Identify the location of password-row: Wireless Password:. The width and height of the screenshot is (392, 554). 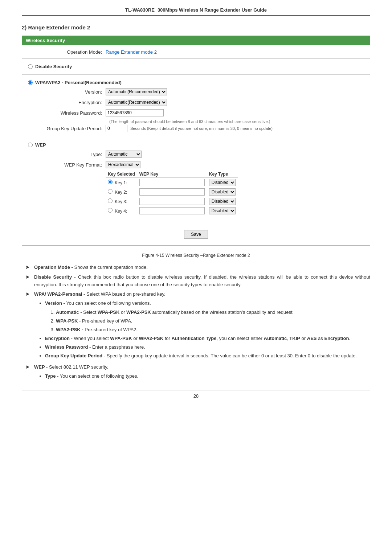
(196, 113).